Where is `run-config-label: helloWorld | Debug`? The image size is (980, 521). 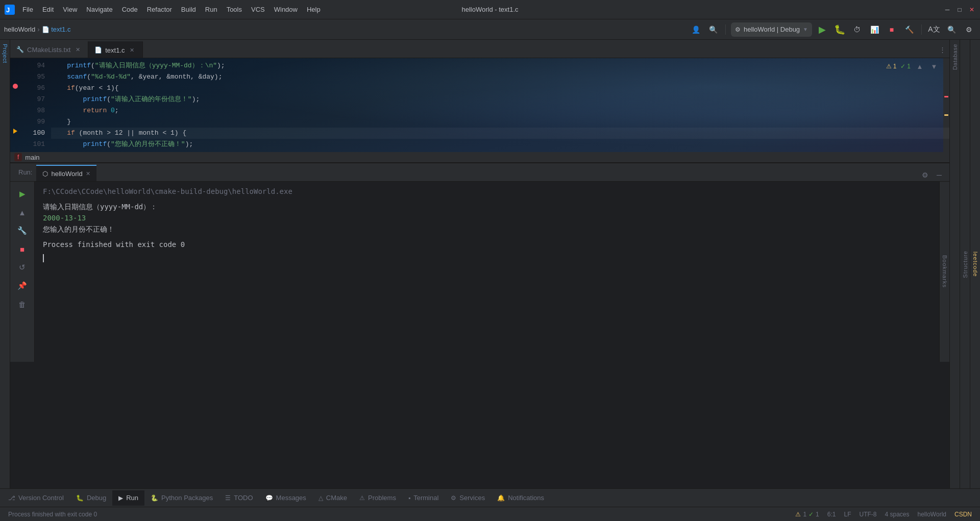 run-config-label: helloWorld | Debug is located at coordinates (772, 30).